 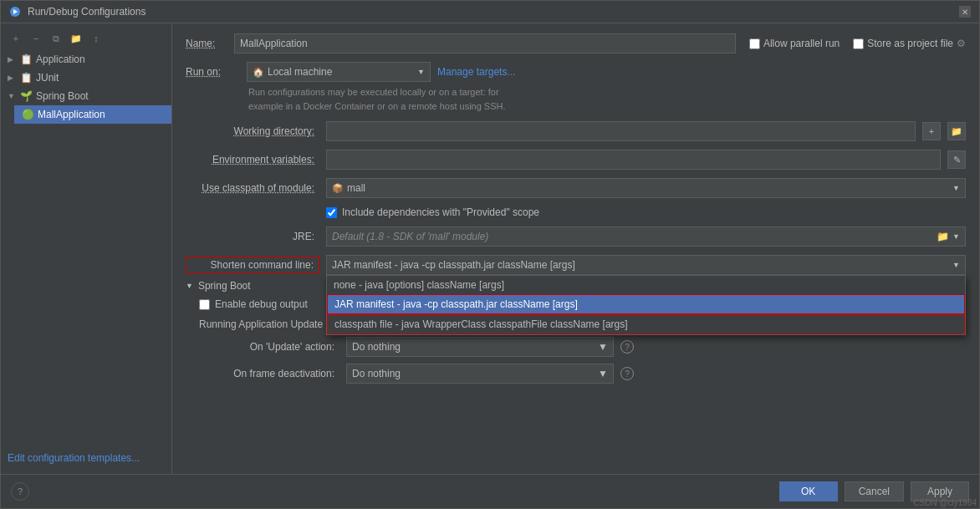 What do you see at coordinates (957, 160) in the screenshot?
I see `env-vars-edit-btn: ✎` at bounding box center [957, 160].